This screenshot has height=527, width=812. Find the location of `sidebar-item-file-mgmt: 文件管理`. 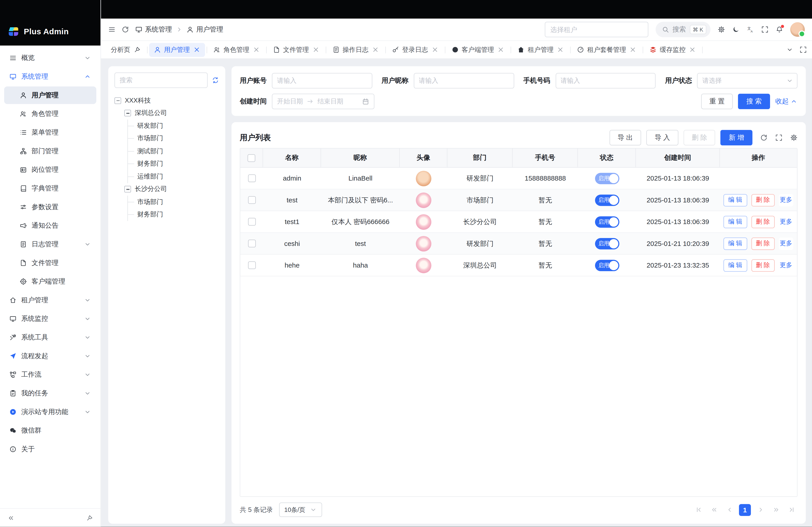

sidebar-item-file-mgmt: 文件管理 is located at coordinates (50, 263).